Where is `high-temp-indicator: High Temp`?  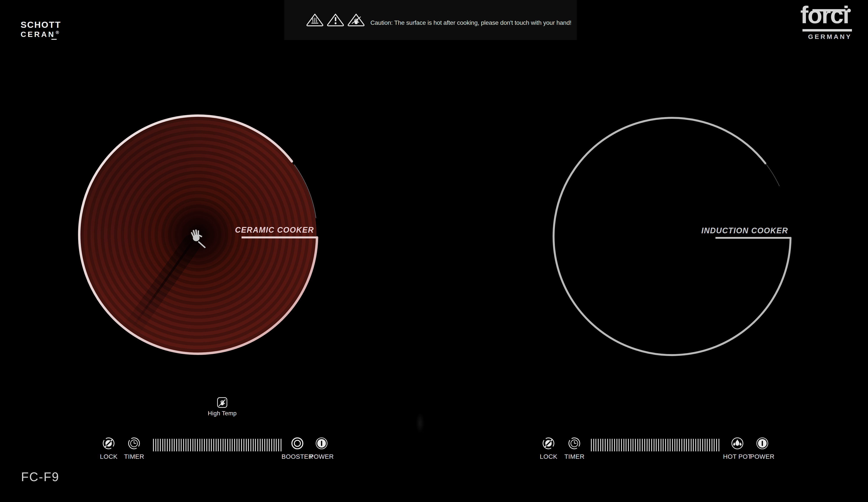
high-temp-indicator: High Temp is located at coordinates (222, 407).